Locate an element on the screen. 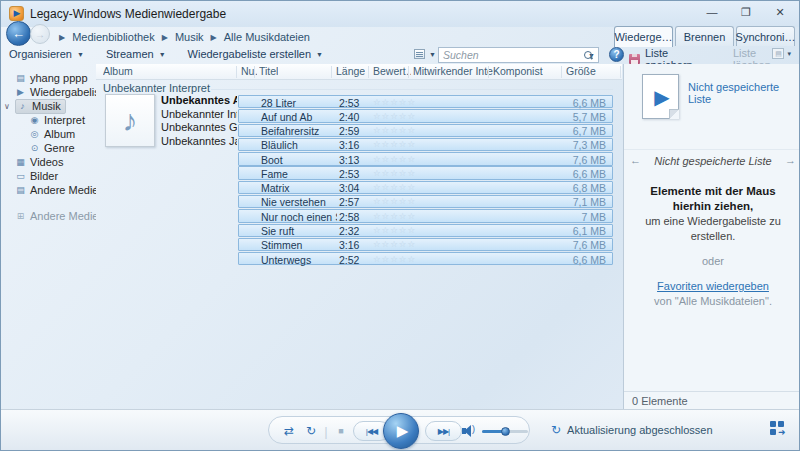 This screenshot has height=451, width=800. save-disk-icon is located at coordinates (634, 59).